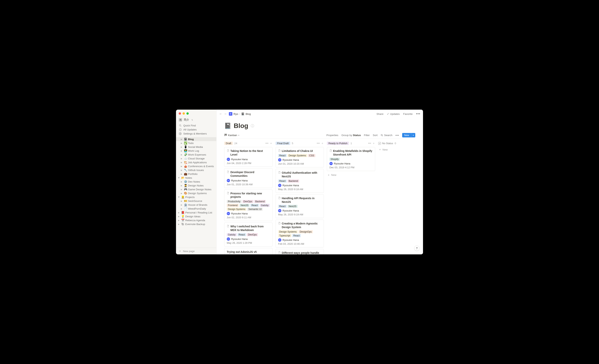 The height and width of the screenshot is (364, 599). I want to click on kanban-card: OAuth2 Authentication with NextJSReactBa…, so click(300, 181).